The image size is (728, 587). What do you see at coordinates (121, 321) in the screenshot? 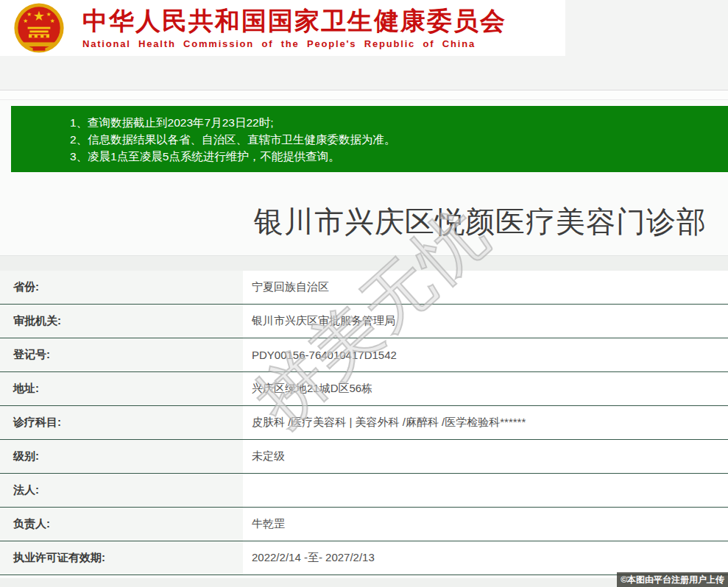
I see `field-label: 审批机关:` at bounding box center [121, 321].